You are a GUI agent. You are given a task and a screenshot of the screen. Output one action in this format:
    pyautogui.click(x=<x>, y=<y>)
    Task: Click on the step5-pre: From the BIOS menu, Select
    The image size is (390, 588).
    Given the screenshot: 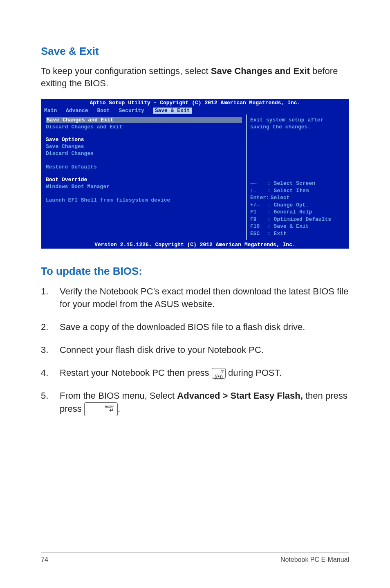 What is the action you would take?
    pyautogui.click(x=119, y=396)
    